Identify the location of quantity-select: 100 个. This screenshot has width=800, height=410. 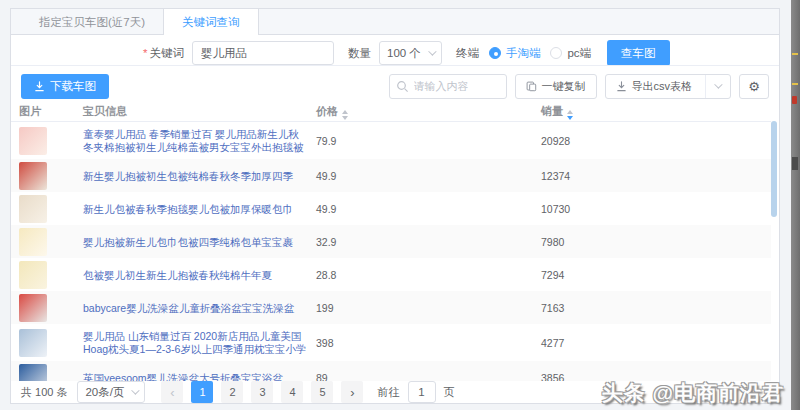
(410, 53).